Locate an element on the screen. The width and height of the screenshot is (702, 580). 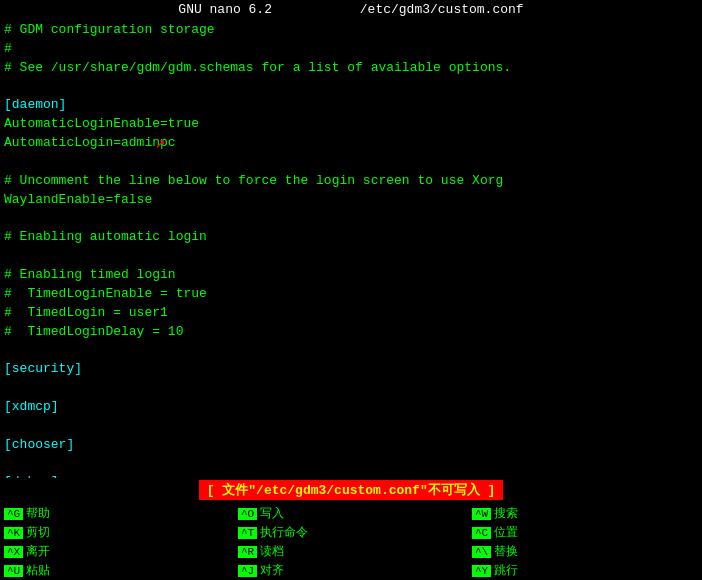
bottom-menu-item: ^U粘贴 is located at coordinates (117, 570).